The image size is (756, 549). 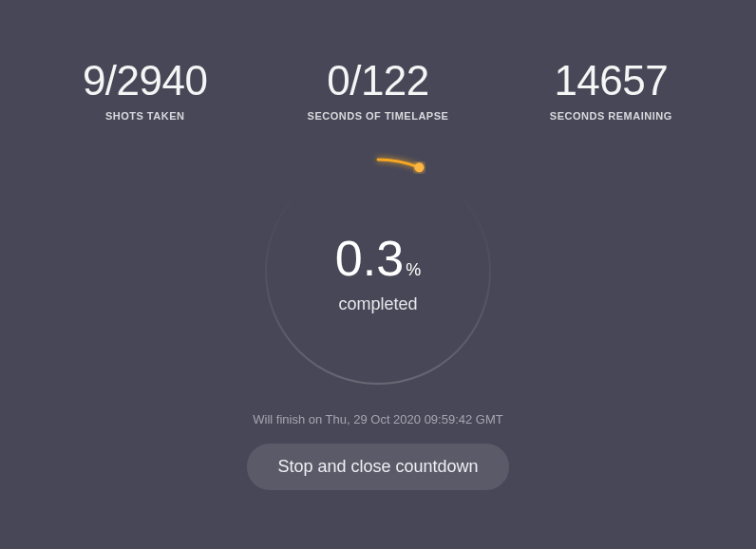 I want to click on stop-close-countdown-button: Stop and close countdown, so click(x=378, y=467).